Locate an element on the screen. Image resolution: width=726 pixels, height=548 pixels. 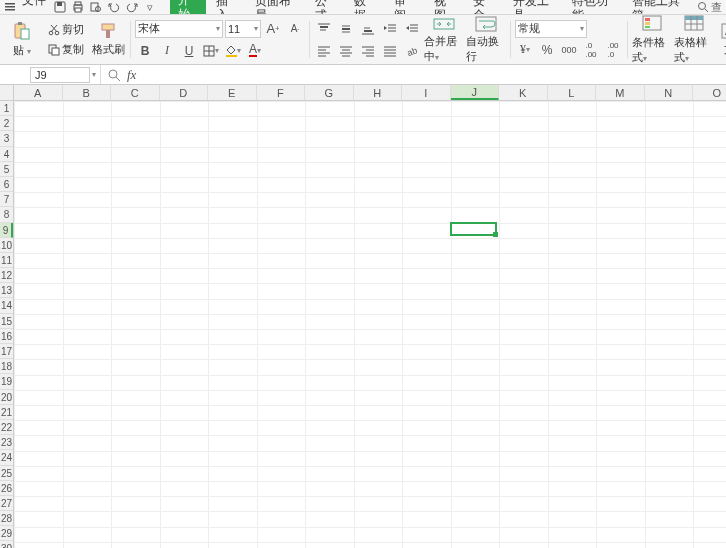
row-header: 20 is located at coordinates (6, 398).